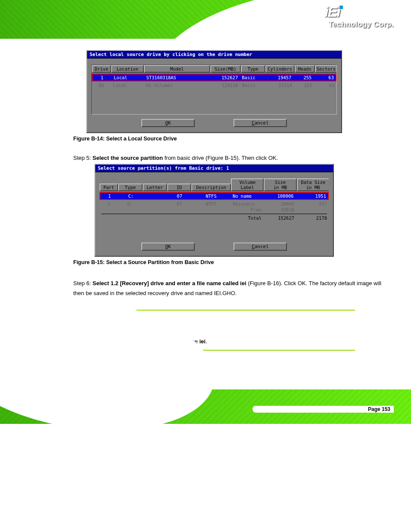 This screenshot has height=532, width=411. I want to click on page-number: Page 153, so click(379, 409).